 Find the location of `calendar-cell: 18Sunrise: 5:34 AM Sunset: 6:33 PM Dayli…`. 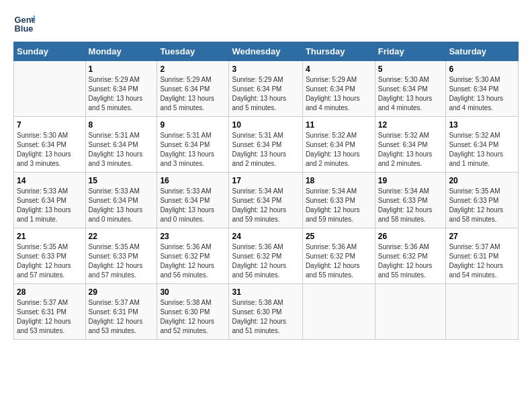

calendar-cell: 18Sunrise: 5:34 AM Sunset: 6:33 PM Dayli… is located at coordinates (339, 200).